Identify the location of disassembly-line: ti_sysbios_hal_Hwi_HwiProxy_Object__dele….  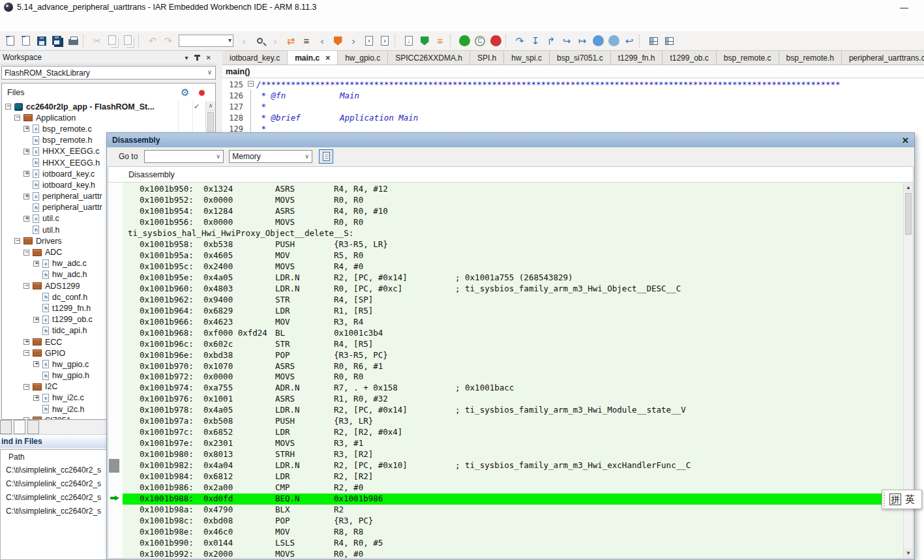
(513, 233).